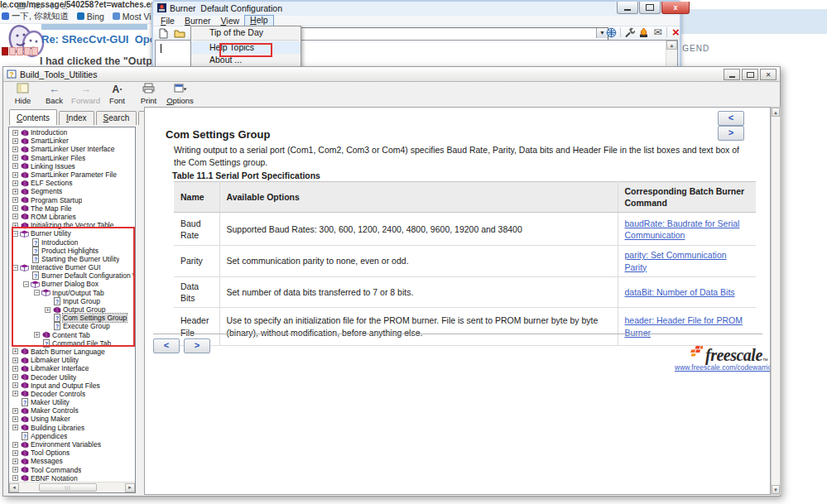  What do you see at coordinates (259, 21) in the screenshot?
I see `menu-help: Help` at bounding box center [259, 21].